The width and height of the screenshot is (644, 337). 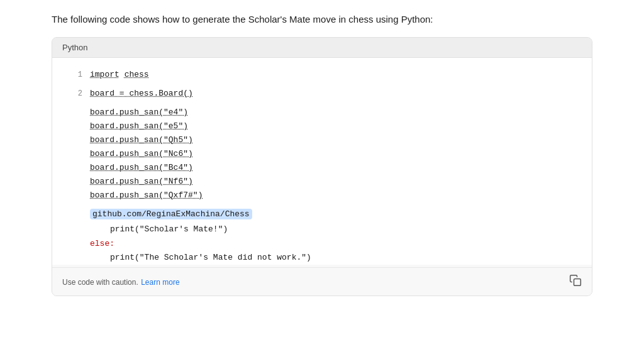 What do you see at coordinates (336, 75) in the screenshot?
I see `line-content-1: import chess` at bounding box center [336, 75].